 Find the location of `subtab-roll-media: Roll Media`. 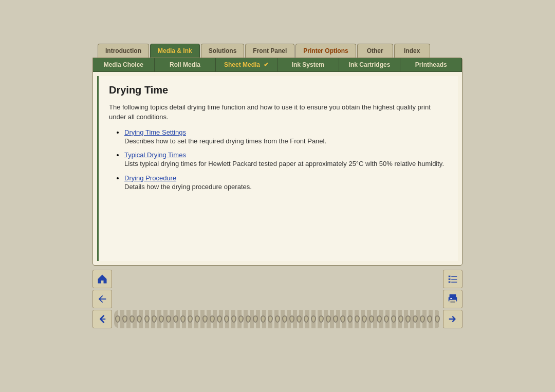

subtab-roll-media: Roll Media is located at coordinates (186, 65).